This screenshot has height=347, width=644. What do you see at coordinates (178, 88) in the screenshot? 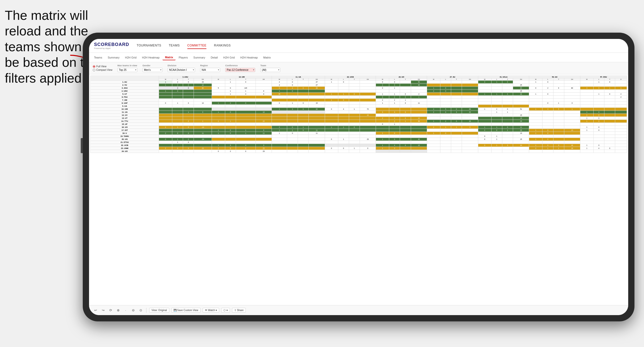
I see `matrix-cell: 4` at bounding box center [178, 88].